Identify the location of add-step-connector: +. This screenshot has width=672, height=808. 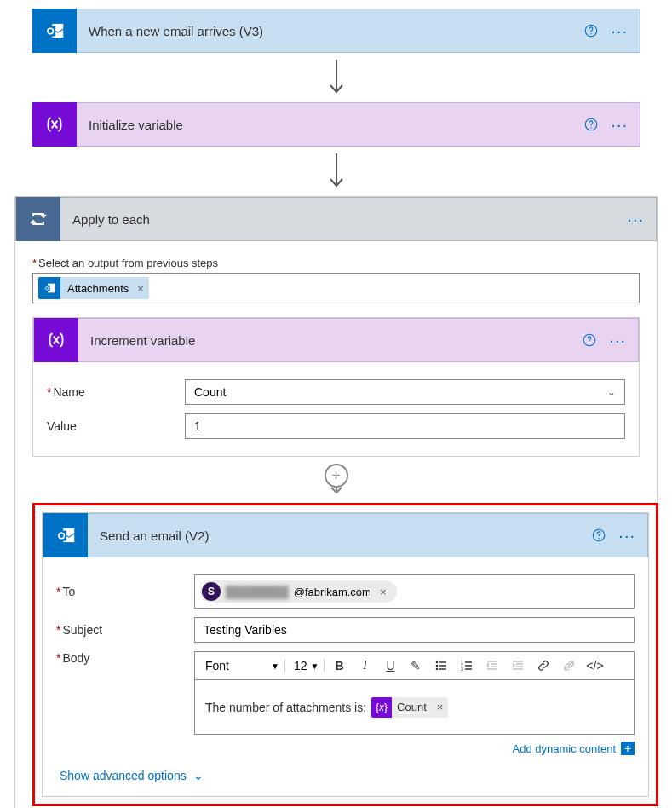
(336, 476).